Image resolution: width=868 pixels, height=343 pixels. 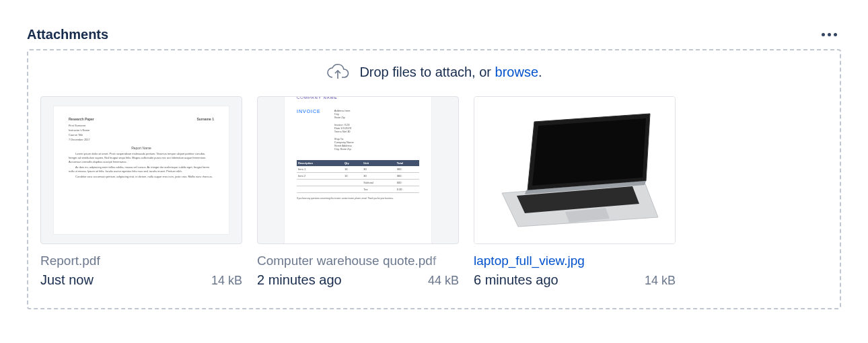 I want to click on attachment-filename: Report.pdf, so click(x=141, y=261).